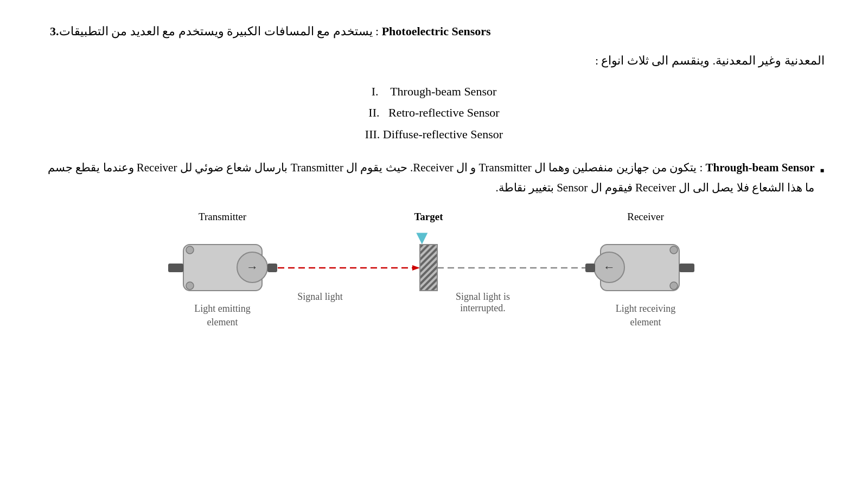 The image size is (868, 488). What do you see at coordinates (443, 134) in the screenshot?
I see `sensor-type-3: Diffuse-reflective Sensor` at bounding box center [443, 134].